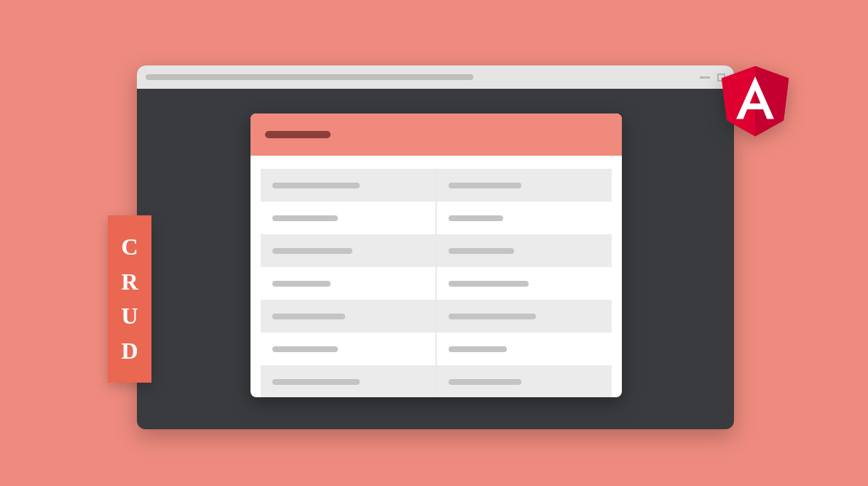 Image resolution: width=868 pixels, height=486 pixels. What do you see at coordinates (309, 77) in the screenshot?
I see `url-bar` at bounding box center [309, 77].